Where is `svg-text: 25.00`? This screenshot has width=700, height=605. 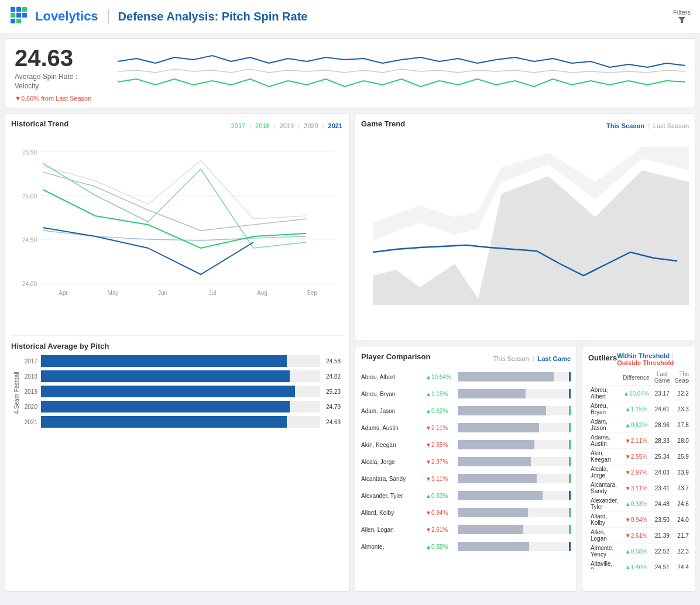 svg-text: 25.00 is located at coordinates (29, 197).